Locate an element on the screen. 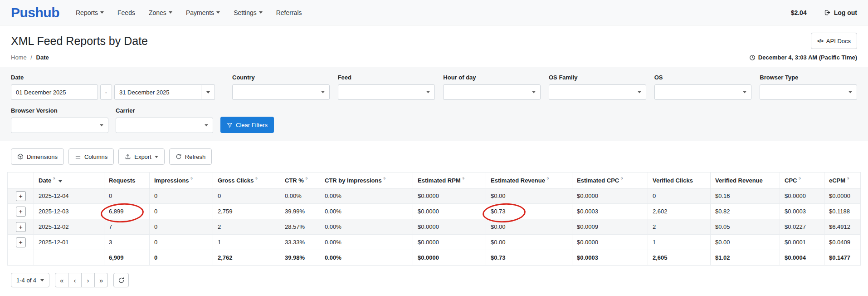 Image resolution: width=868 pixels, height=296 pixels. navbar: Pushub ReportsFeedsZonesPaymentsSettings… is located at coordinates (434, 13).